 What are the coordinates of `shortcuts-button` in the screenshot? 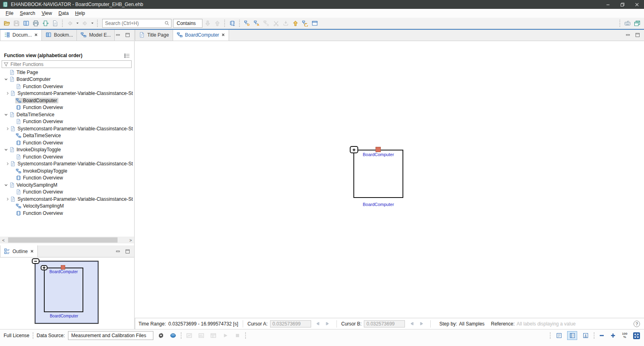 It's located at (627, 23).